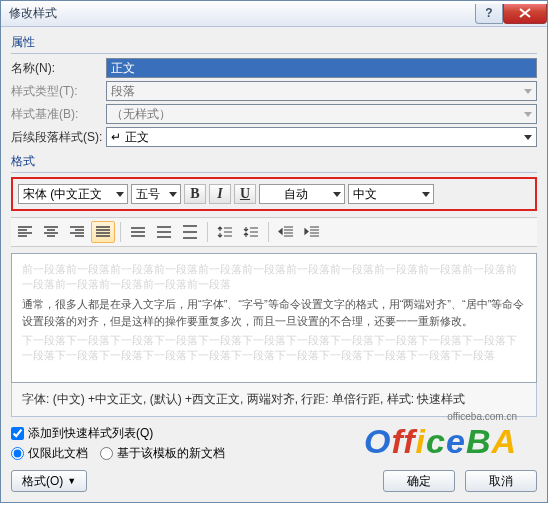 Image resolution: width=550 pixels, height=506 pixels. What do you see at coordinates (190, 232) in the screenshot?
I see `line-spacing-2-button` at bounding box center [190, 232].